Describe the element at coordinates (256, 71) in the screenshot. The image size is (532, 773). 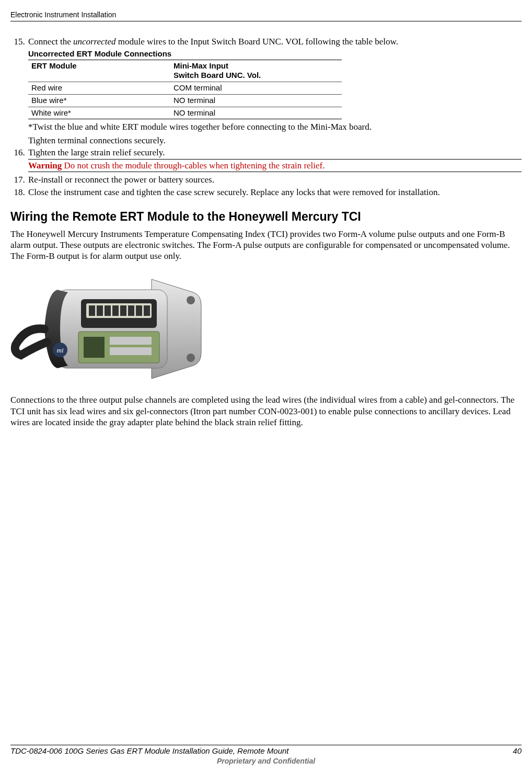
I see `table-header-col2: Mini-Max Input Switch Board UNC. Vol.` at that location.